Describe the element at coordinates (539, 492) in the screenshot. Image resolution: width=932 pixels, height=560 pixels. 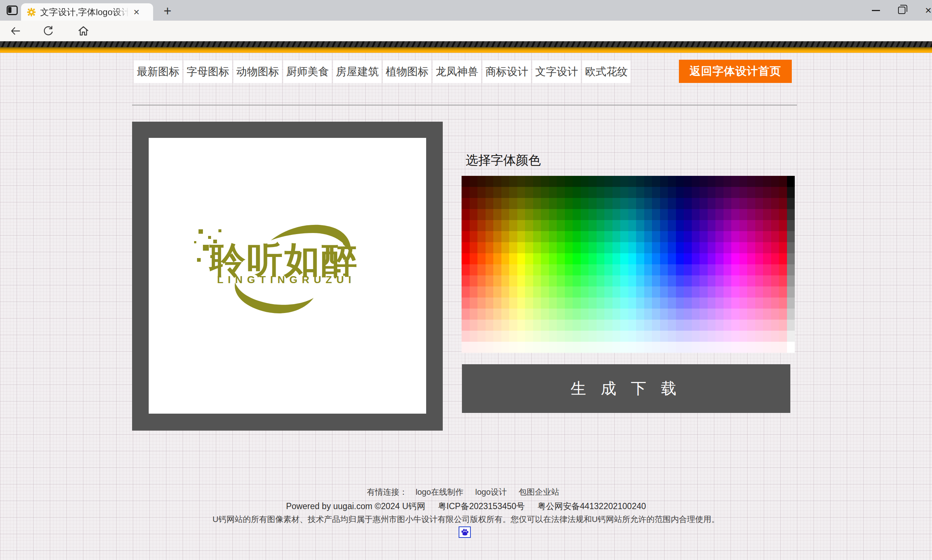
I see `footer-link-3: 包图企业站` at that location.